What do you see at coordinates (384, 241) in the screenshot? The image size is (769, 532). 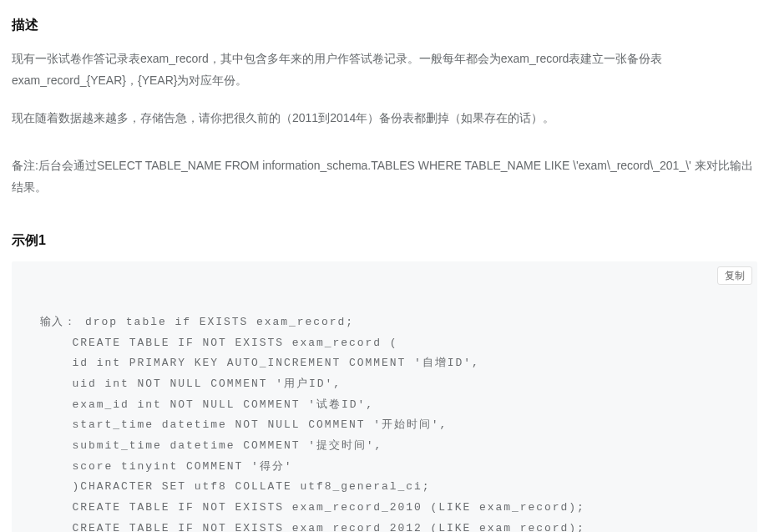 I see `example1-heading: 示例1` at bounding box center [384, 241].